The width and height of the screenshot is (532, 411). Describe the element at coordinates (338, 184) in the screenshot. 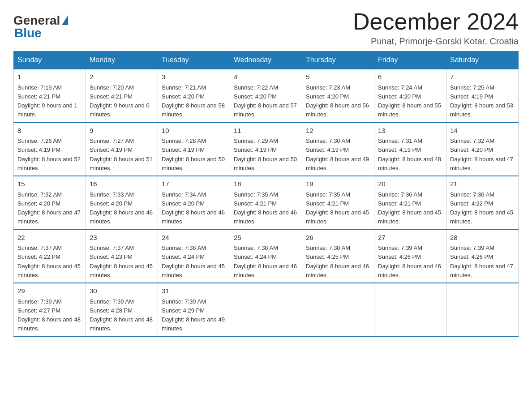

I see `day-number: 19` at that location.